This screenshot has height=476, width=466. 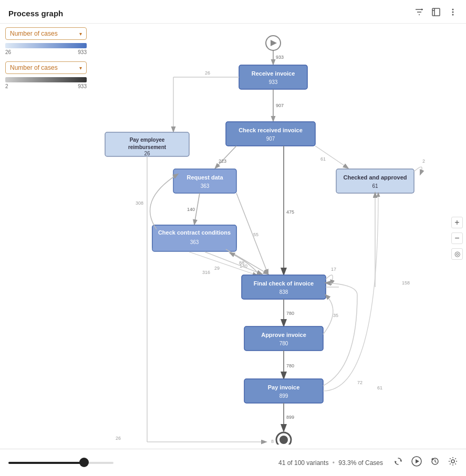 What do you see at coordinates (284, 387) in the screenshot?
I see `pay-invoice-label: Pay invoice` at bounding box center [284, 387].